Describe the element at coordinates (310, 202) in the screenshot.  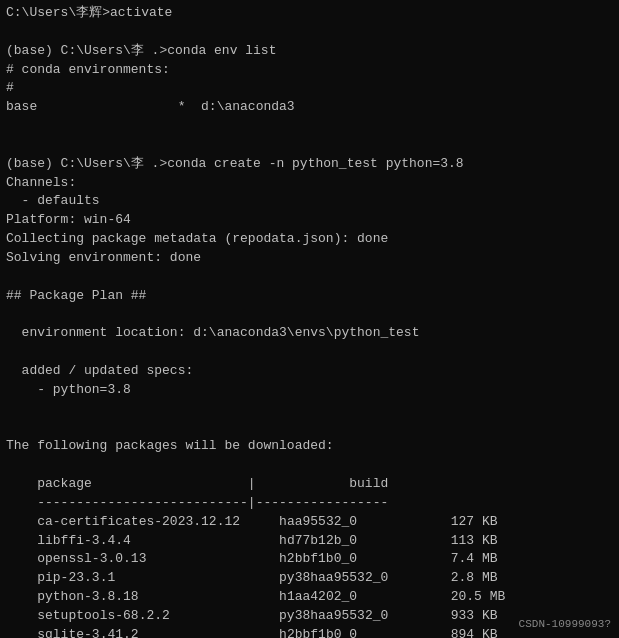
I see `line-11: - defaults` at that location.